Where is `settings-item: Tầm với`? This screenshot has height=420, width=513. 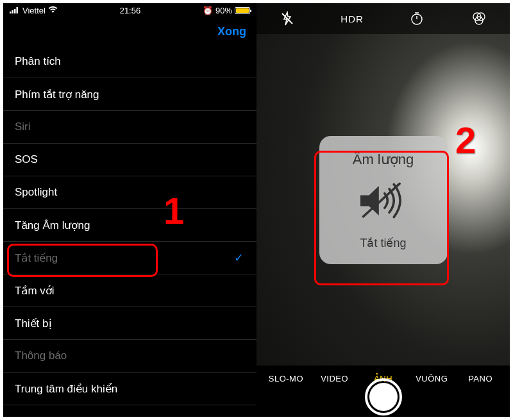 settings-item: Tầm với is located at coordinates (130, 291).